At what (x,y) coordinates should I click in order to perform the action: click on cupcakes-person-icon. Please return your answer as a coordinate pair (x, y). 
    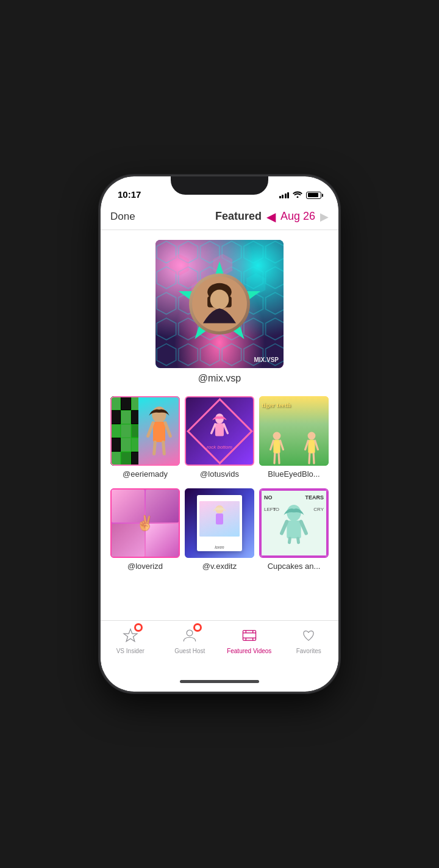
    Looking at the image, I should click on (294, 523).